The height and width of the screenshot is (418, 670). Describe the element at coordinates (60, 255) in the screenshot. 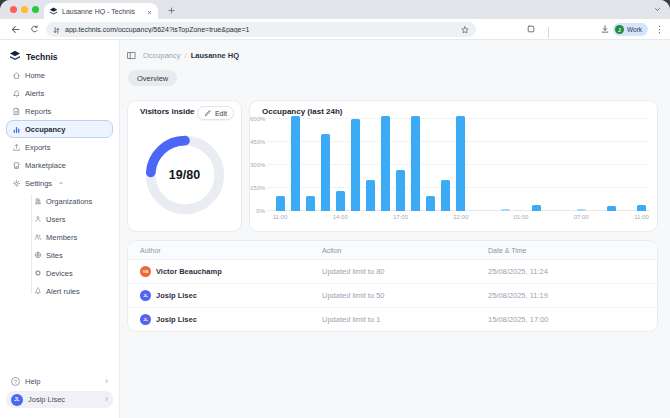

I see `sidebar-item-sites: Sites` at that location.